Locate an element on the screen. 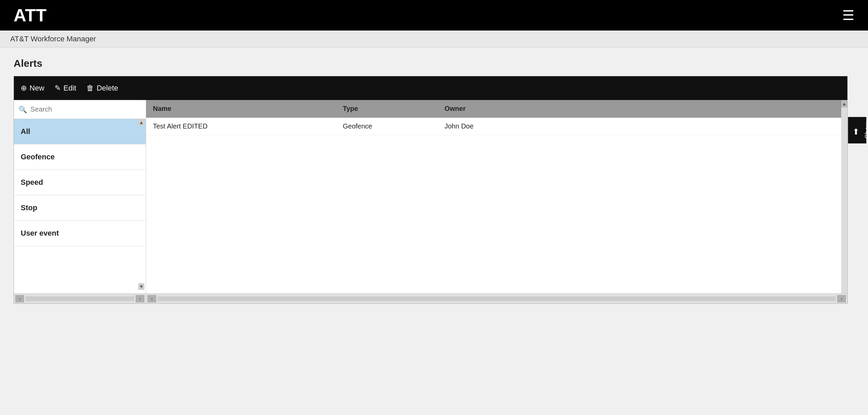 The width and height of the screenshot is (868, 415). td-name: Test Alert EDITED is located at coordinates (241, 126).